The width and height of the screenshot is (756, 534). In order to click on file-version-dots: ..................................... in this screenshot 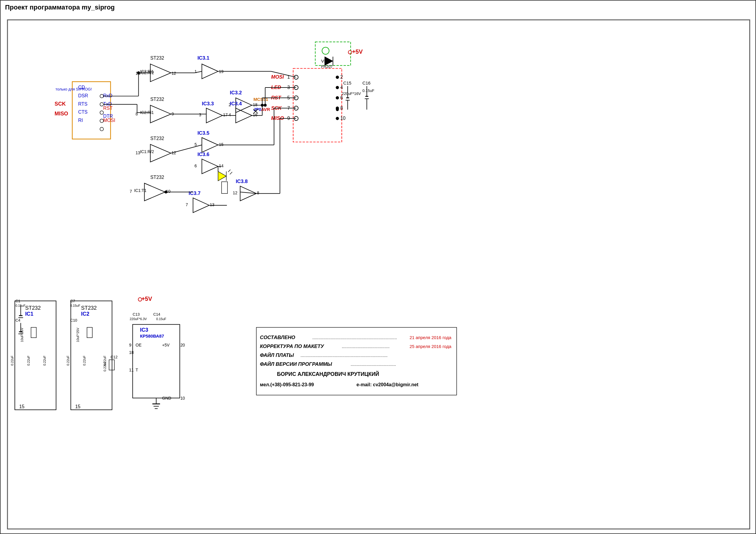, I will do `click(373, 364)`.